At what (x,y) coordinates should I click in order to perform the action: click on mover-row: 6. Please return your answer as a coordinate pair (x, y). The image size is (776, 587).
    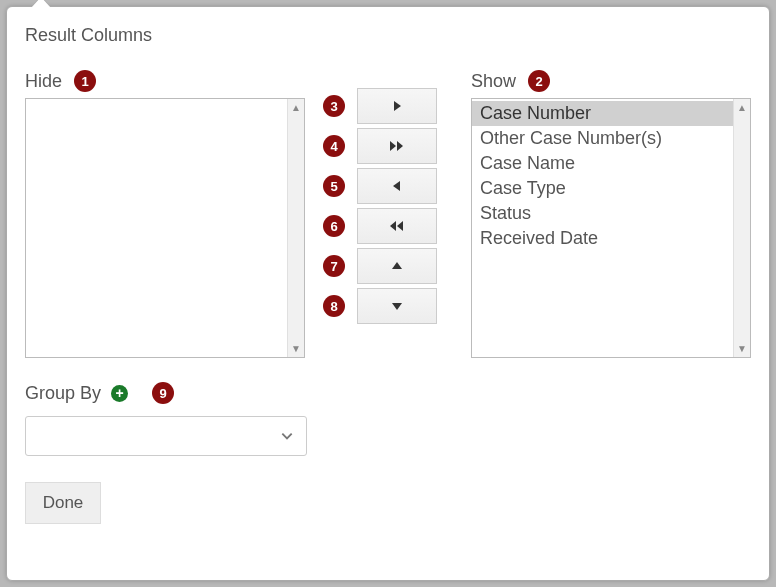
    Looking at the image, I should click on (380, 226).